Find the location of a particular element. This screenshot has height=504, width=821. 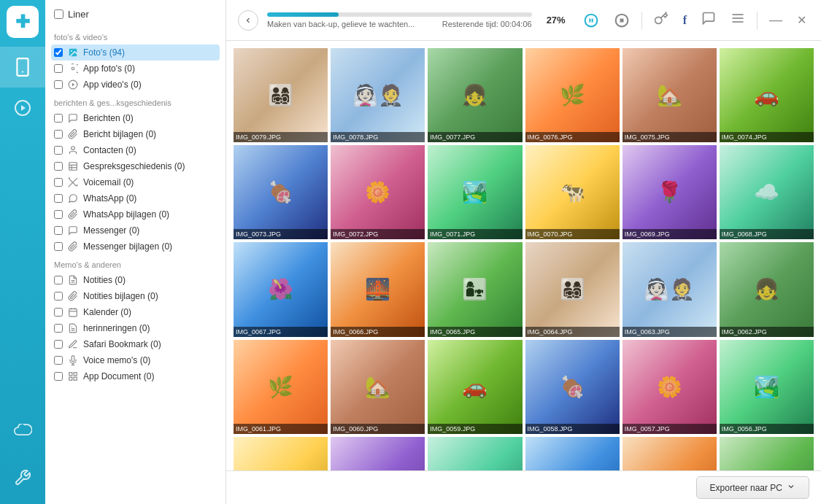

voicemail-icon is located at coordinates (73, 182).